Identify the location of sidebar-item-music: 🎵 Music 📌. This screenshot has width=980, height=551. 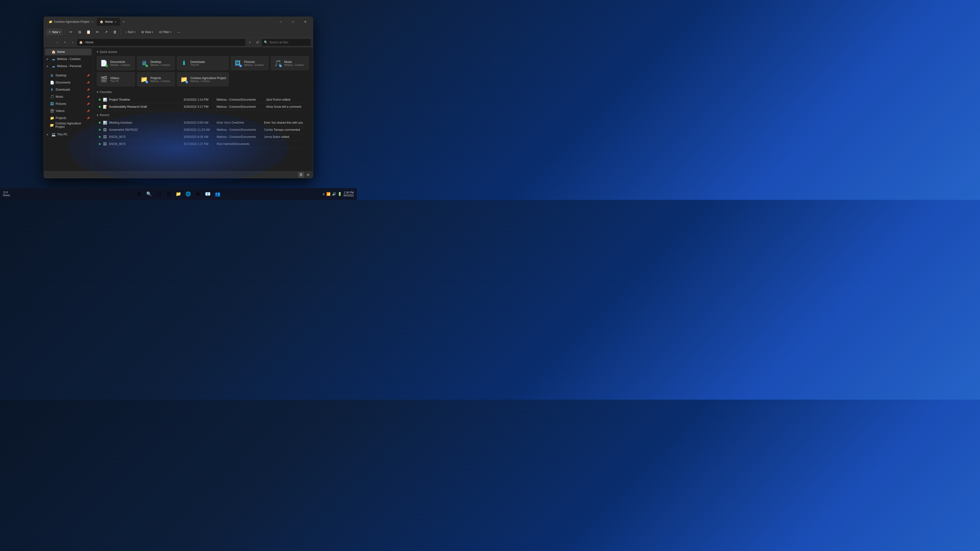
(68, 97).